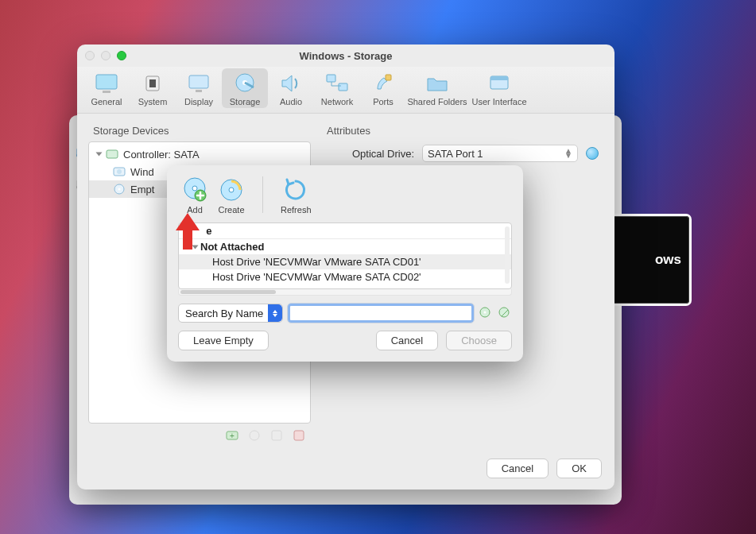  Describe the element at coordinates (668, 260) in the screenshot. I see `vm-preview-text: ows` at that location.